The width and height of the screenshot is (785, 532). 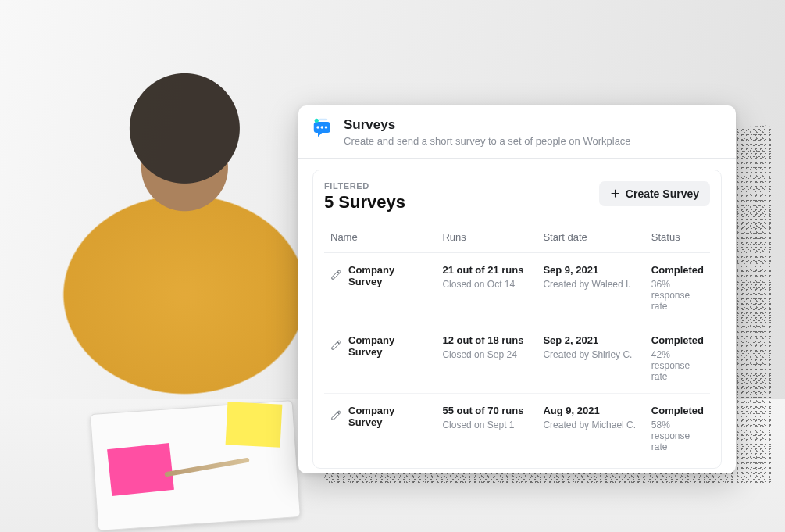 What do you see at coordinates (365, 186) in the screenshot?
I see `filtered-label: FILTERED` at bounding box center [365, 186].